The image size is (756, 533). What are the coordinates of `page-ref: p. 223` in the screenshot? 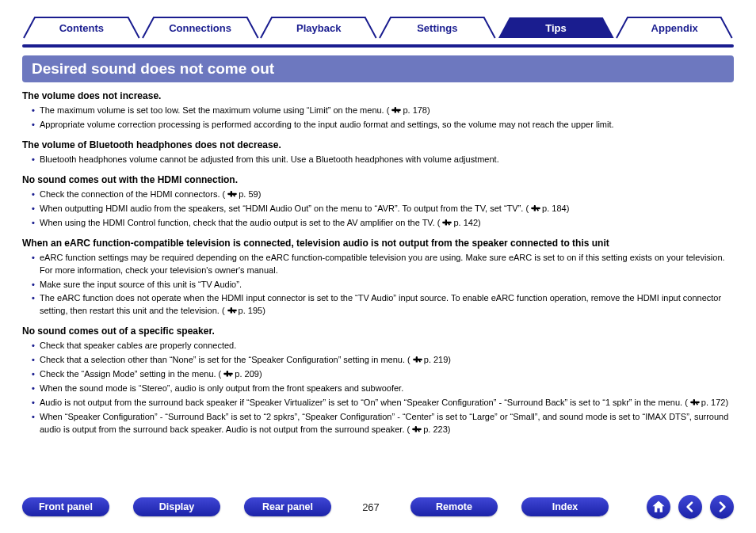 It's located at (429, 429).